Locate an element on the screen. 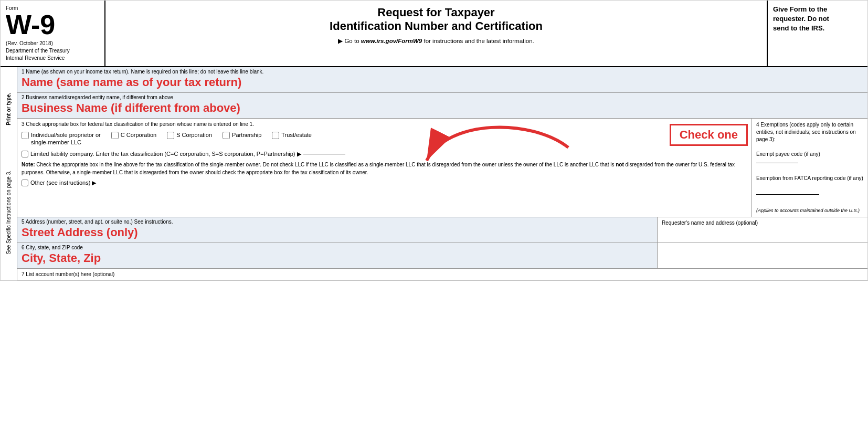 This screenshot has width=868, height=432. fatca-line: Exemption from FATCA reporting code (if … is located at coordinates (810, 186).